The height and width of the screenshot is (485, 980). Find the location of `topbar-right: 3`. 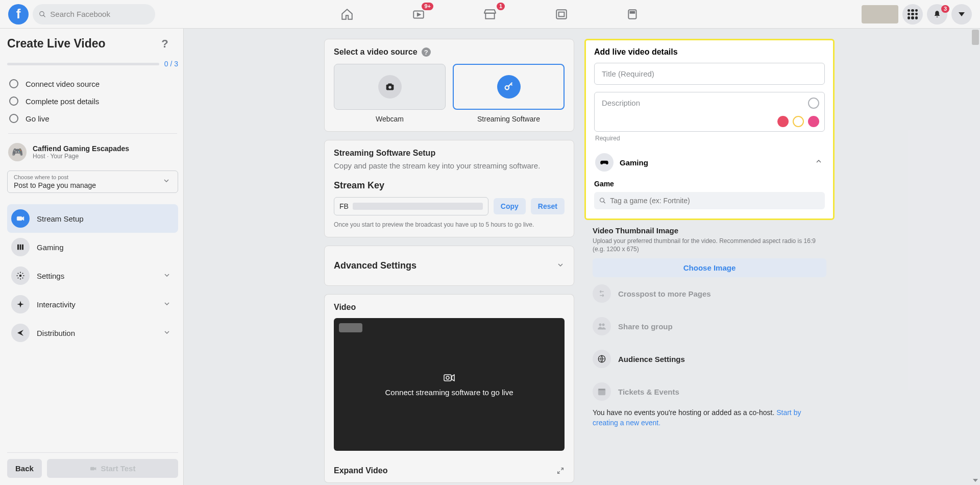

topbar-right: 3 is located at coordinates (917, 14).